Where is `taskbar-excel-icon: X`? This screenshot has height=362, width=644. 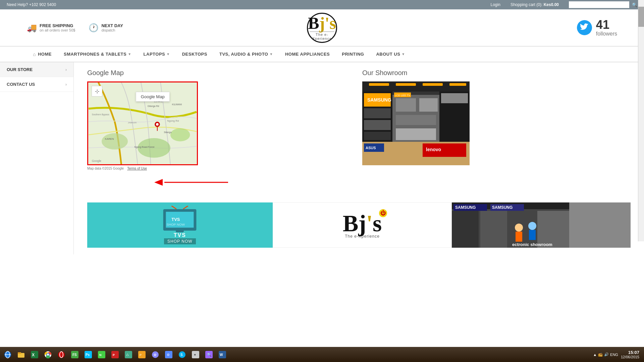
taskbar-excel-icon: X is located at coordinates (35, 355).